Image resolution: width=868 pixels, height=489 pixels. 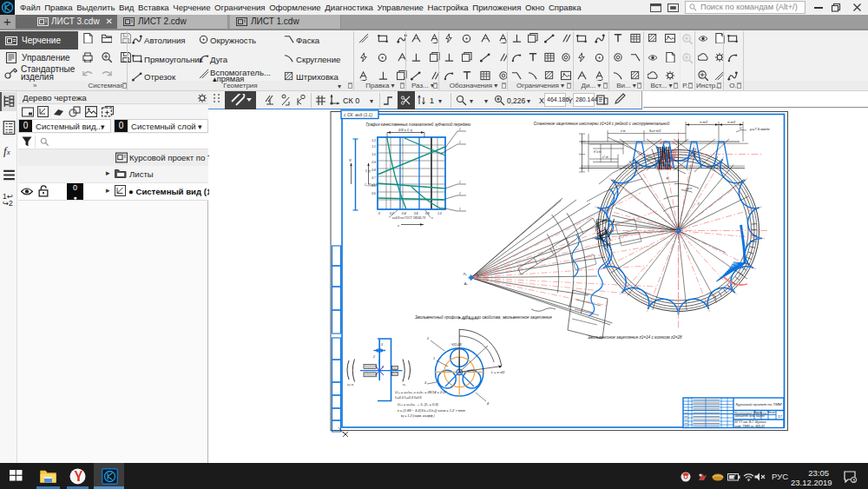 What do you see at coordinates (759, 405) in the screenshot?
I see `svg-text: Курсовой проект по ТММ` at bounding box center [759, 405].